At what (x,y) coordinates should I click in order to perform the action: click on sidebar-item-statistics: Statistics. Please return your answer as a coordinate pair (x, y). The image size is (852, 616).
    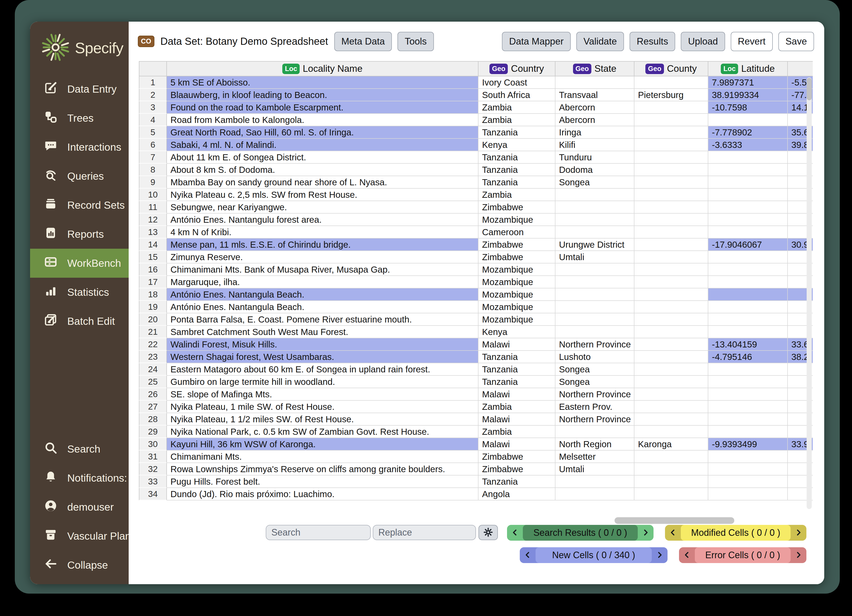
    Looking at the image, I should click on (80, 292).